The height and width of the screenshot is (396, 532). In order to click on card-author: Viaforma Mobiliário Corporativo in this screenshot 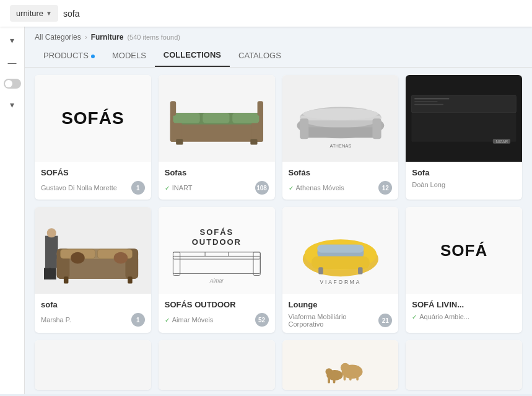, I will do `click(334, 320)`.